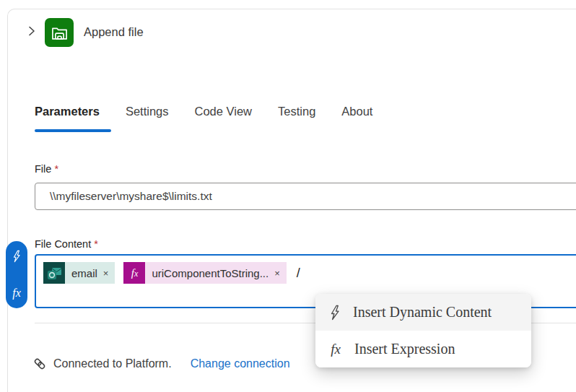 The height and width of the screenshot is (392, 576). What do you see at coordinates (113, 364) in the screenshot?
I see `connection-status-text: Connected to Platform.` at bounding box center [113, 364].